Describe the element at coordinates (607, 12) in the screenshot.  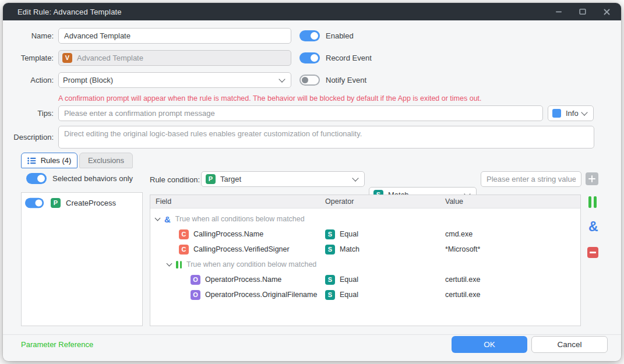
I see `close-icon` at that location.